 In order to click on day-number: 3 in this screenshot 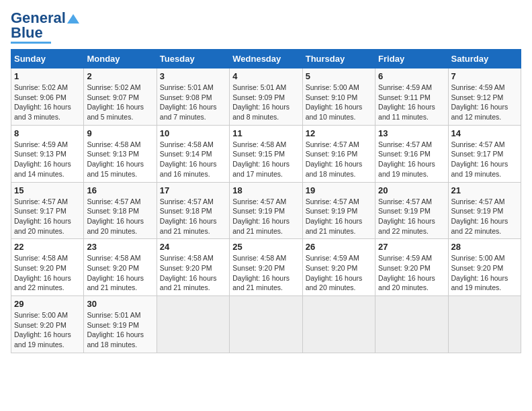, I will do `click(193, 77)`.